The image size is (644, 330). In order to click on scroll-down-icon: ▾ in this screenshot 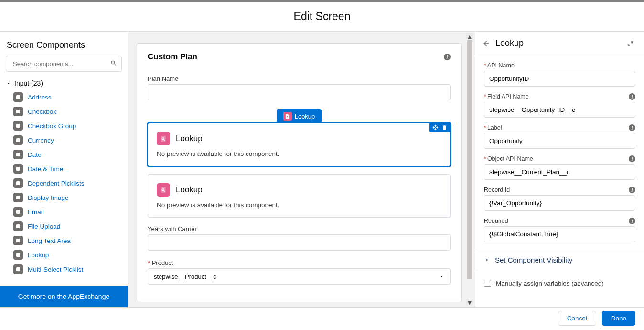, I will do `click(470, 302)`.